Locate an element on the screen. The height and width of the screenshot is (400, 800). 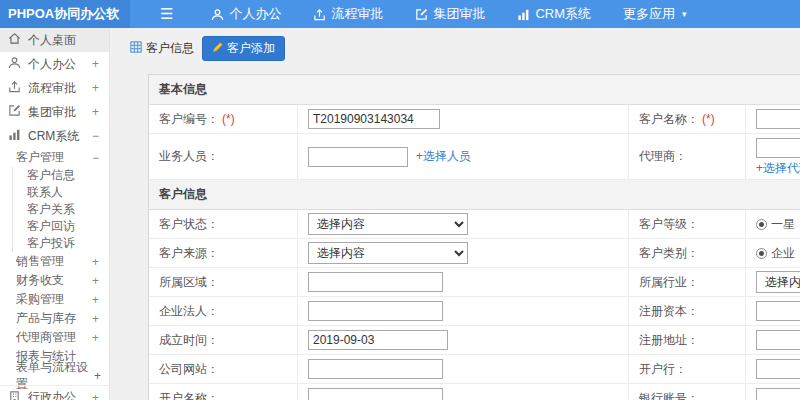
label-text: 客户名称： is located at coordinates (669, 120).